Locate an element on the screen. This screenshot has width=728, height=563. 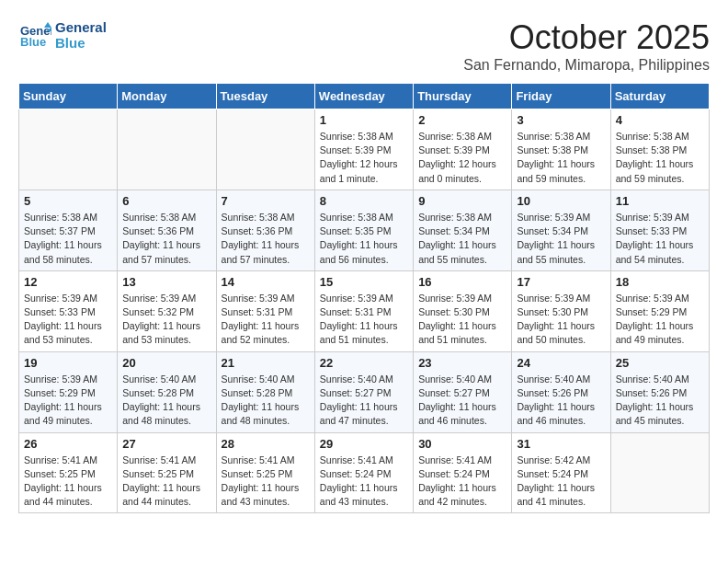
day-number: 9 is located at coordinates (462, 201).